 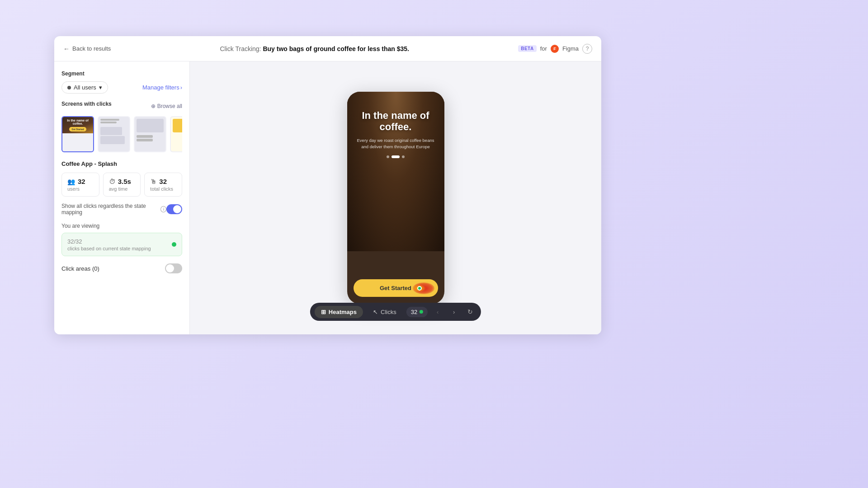 I want to click on header-right: BETA for F Figma ?, so click(x=555, y=49).